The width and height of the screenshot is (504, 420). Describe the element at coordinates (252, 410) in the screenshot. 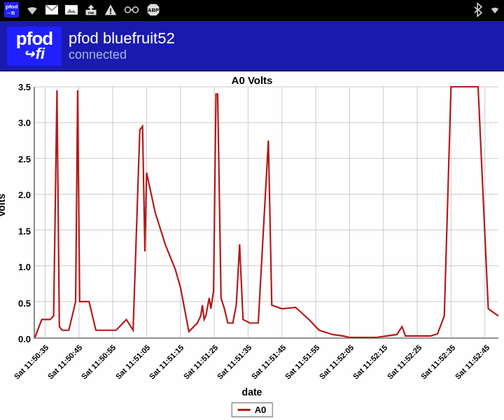

I see `chart-legend: A0` at that location.